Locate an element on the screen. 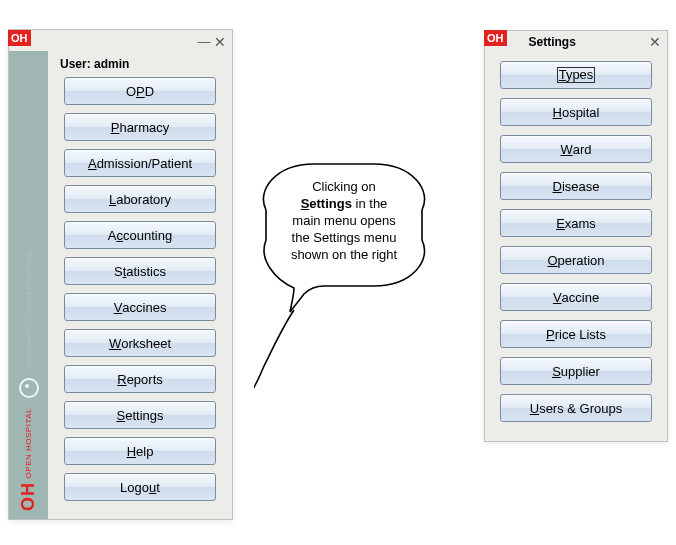  settings-pricelists: Price Lists is located at coordinates (576, 334).